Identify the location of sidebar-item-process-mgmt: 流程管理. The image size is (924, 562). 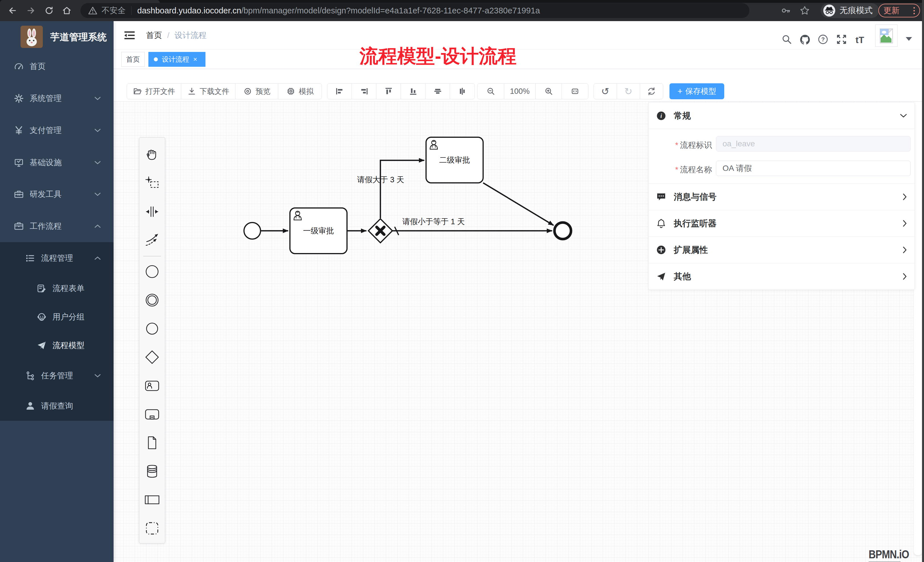
(57, 258).